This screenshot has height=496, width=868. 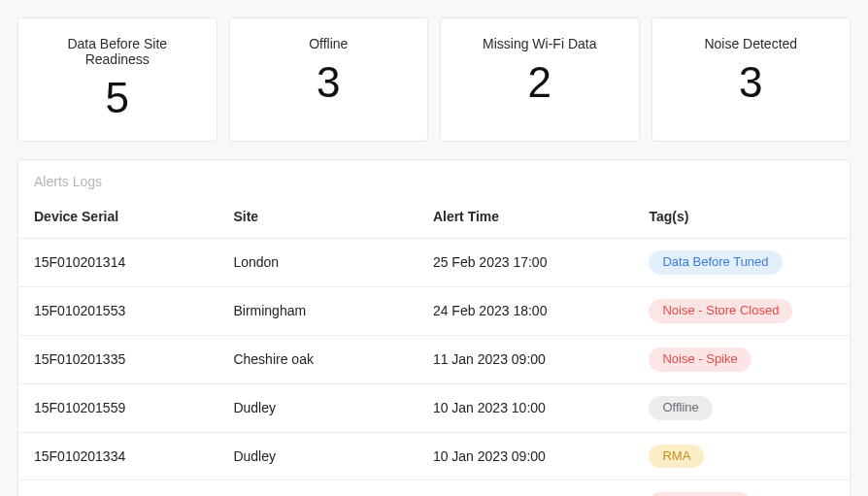 What do you see at coordinates (118, 263) in the screenshot?
I see `cell-serial: 15F010201314` at bounding box center [118, 263].